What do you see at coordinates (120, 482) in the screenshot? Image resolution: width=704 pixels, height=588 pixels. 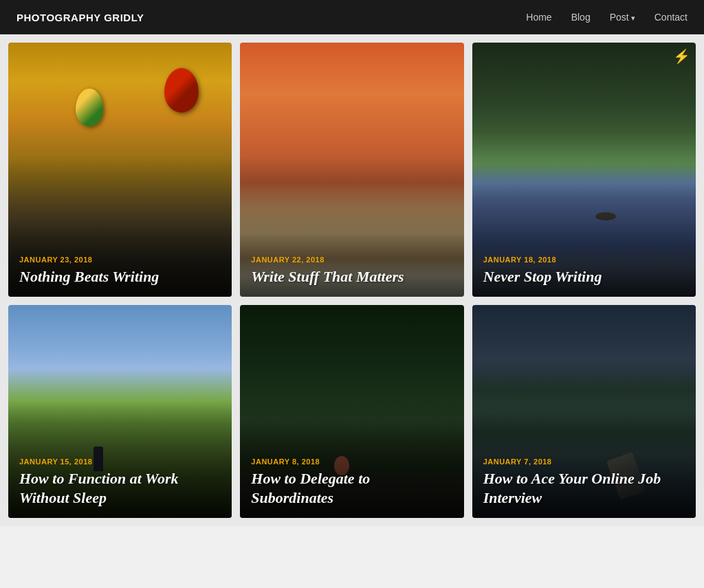 I see `card-4-info: JANUARY 15, 2018 How to Function at Work…` at bounding box center [120, 482].